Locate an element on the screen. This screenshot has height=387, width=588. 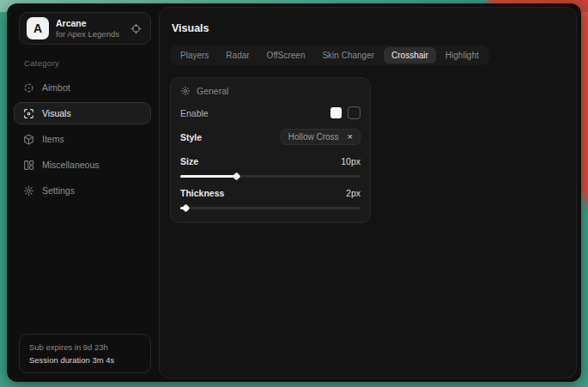
crosshair-target-icon is located at coordinates (136, 29).